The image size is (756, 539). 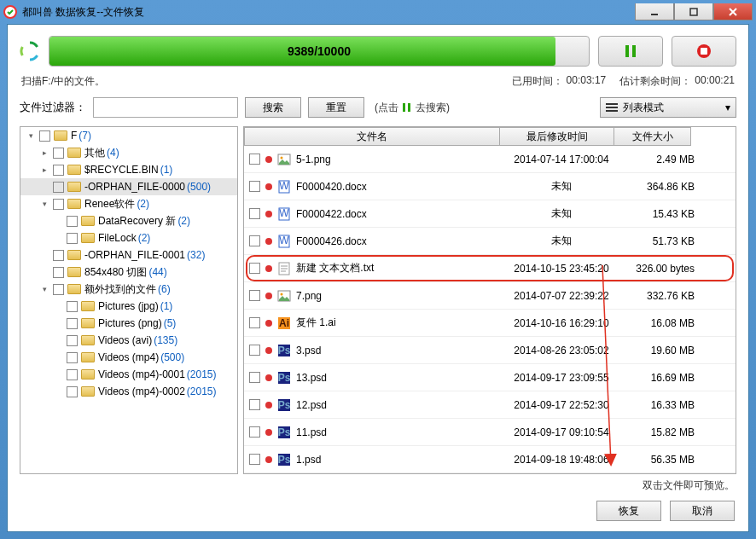 What do you see at coordinates (129, 136) in the screenshot?
I see `tree-item: ▾F (7)` at bounding box center [129, 136].